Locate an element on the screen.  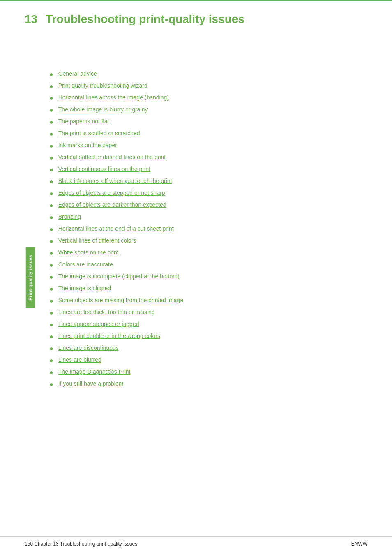
toc-link: Colors are inaccurate is located at coordinates (85, 264).